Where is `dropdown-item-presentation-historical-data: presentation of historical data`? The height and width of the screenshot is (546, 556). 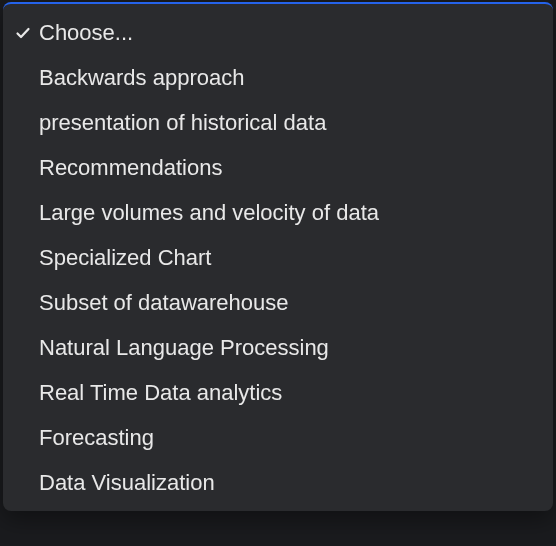
dropdown-item-presentation-historical-data: presentation of historical data is located at coordinates (278, 122).